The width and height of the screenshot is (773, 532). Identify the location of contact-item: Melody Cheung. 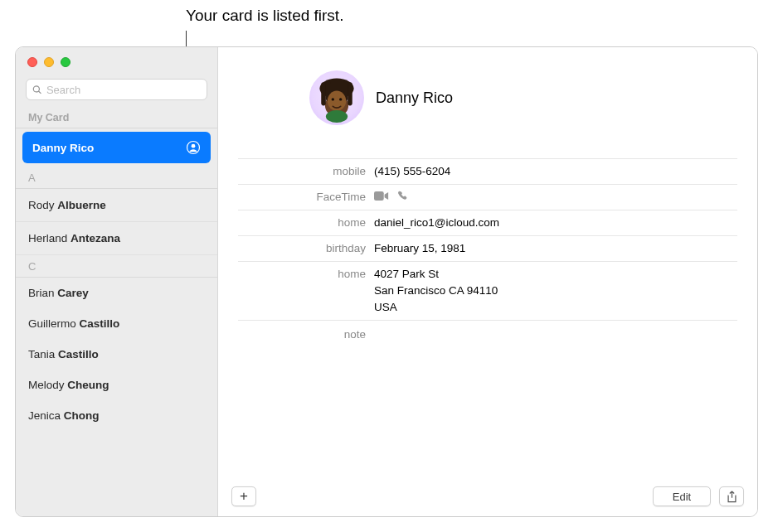
(116, 384).